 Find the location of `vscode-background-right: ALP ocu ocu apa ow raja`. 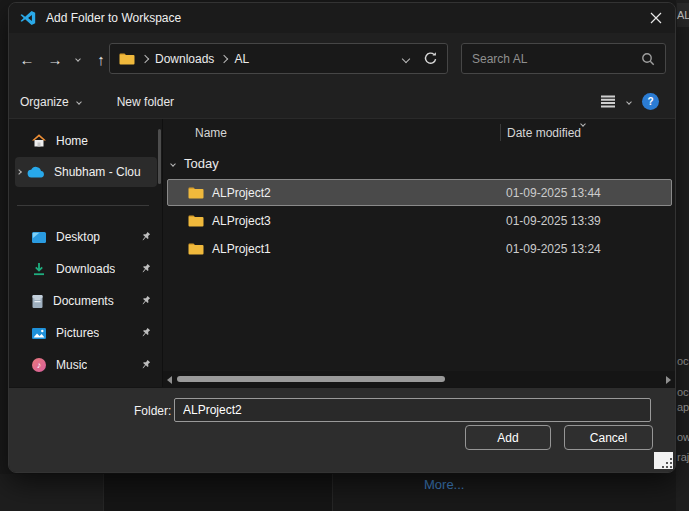

vscode-background-right: ALP ocu ocu apa ow raja is located at coordinates (682, 256).